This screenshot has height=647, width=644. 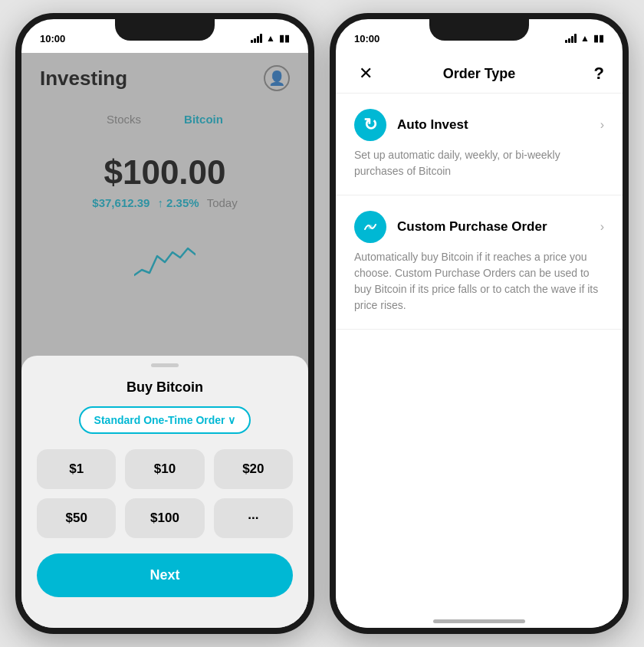 What do you see at coordinates (479, 30) in the screenshot?
I see `notch-right` at bounding box center [479, 30].